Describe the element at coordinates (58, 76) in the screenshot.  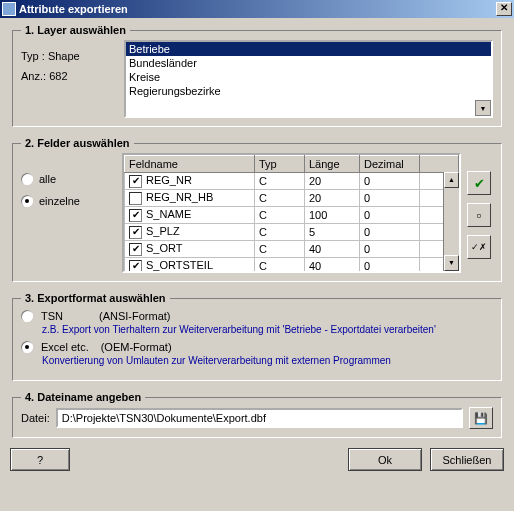
I see `anz-value: 682` at that location.